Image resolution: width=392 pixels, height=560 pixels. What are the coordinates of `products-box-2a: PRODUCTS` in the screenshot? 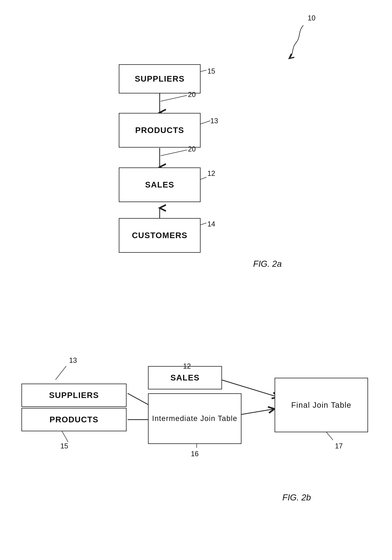 It's located at (160, 130).